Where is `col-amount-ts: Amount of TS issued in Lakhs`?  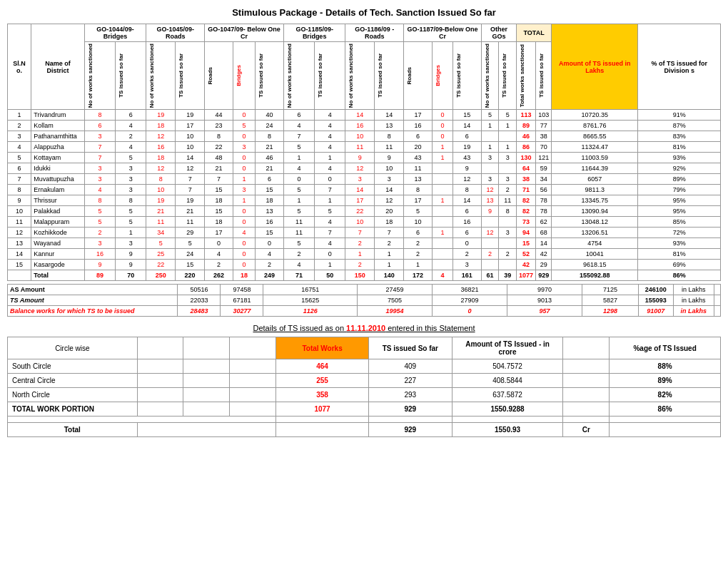 col-amount-ts: Amount of TS issued in Lakhs is located at coordinates (595, 67).